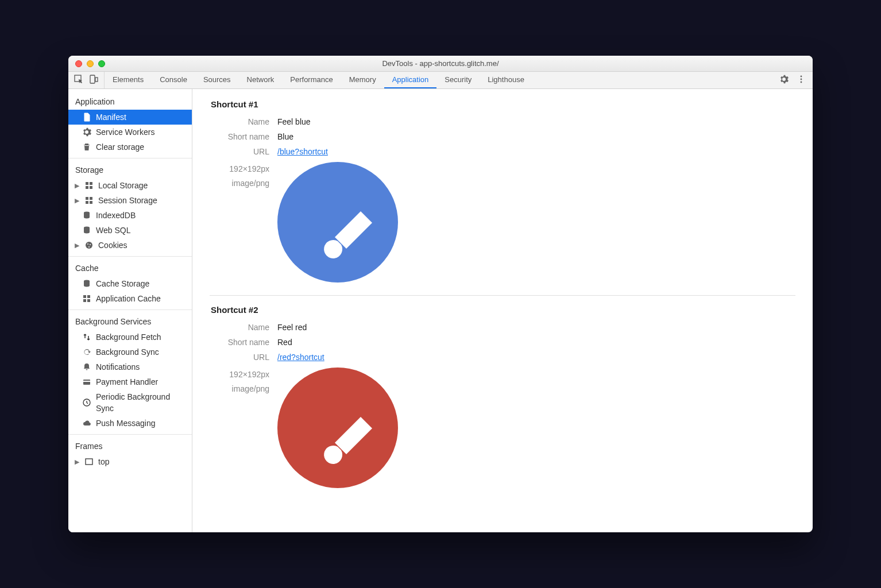 The height and width of the screenshot is (588, 881). What do you see at coordinates (130, 117) in the screenshot?
I see `sidebar-item-manifest: Manifest` at bounding box center [130, 117].